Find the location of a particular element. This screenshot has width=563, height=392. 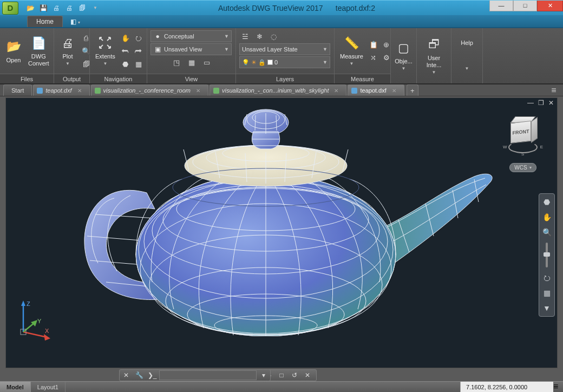

panel-view-label: View is located at coordinates (192, 79).